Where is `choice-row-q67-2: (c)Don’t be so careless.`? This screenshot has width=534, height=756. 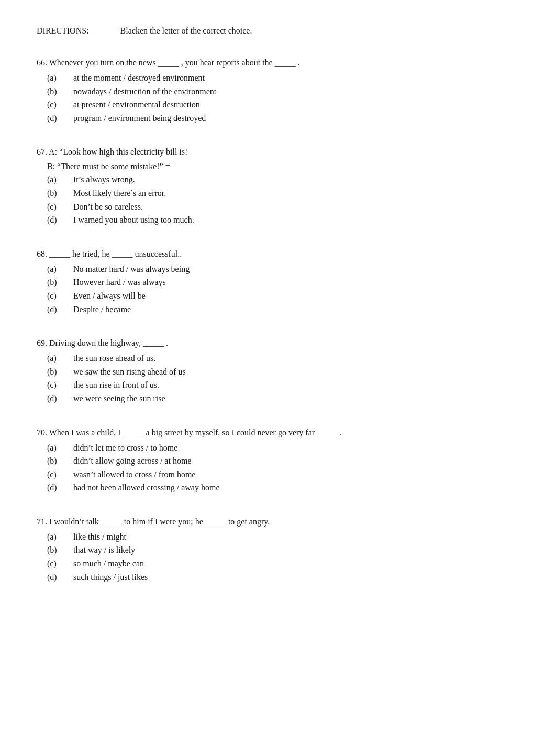 choice-row-q67-2: (c)Don’t be so careless. is located at coordinates (267, 207).